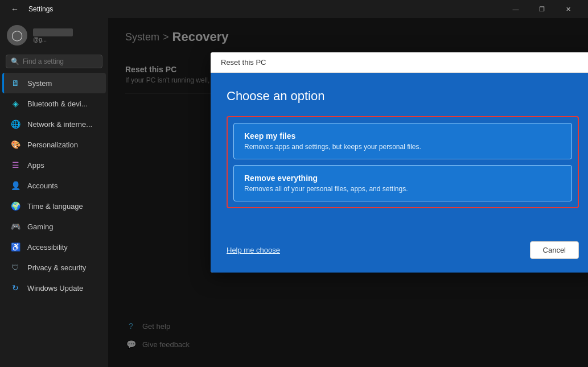  I want to click on remove-everything-desc: Removes all of your personal files, apps…, so click(403, 189).